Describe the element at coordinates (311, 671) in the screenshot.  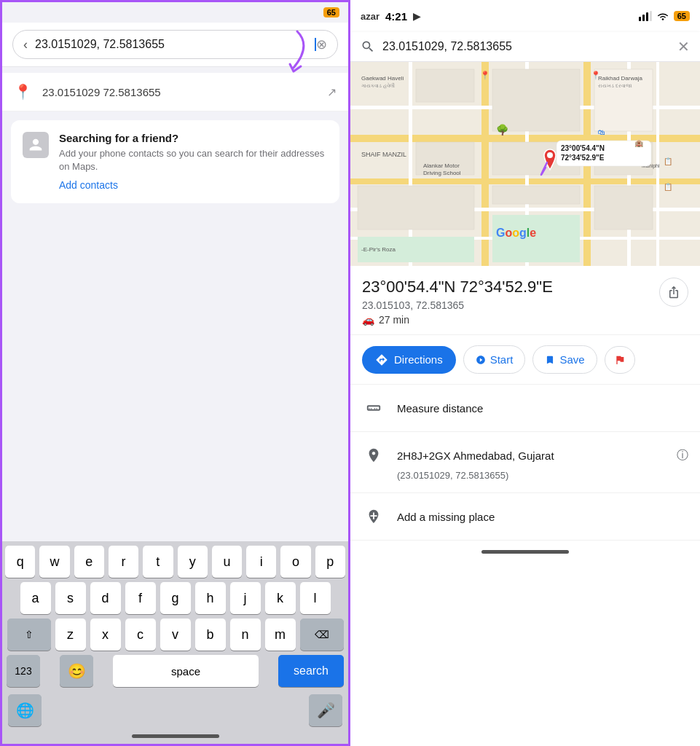
I see `key-search: search` at that location.